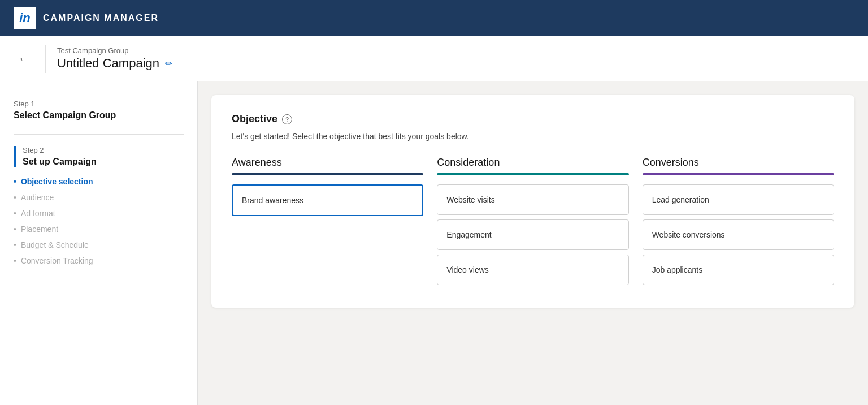  What do you see at coordinates (103, 150) in the screenshot?
I see `step2-label: Step 2` at bounding box center [103, 150].